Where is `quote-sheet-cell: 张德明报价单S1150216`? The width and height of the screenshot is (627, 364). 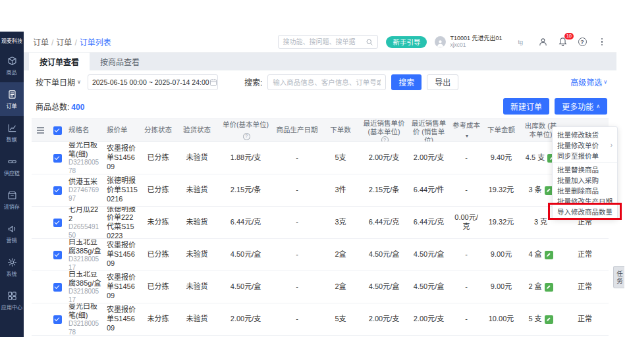 quote-sheet-cell: 张德明报价单S1150216 is located at coordinates (122, 190).